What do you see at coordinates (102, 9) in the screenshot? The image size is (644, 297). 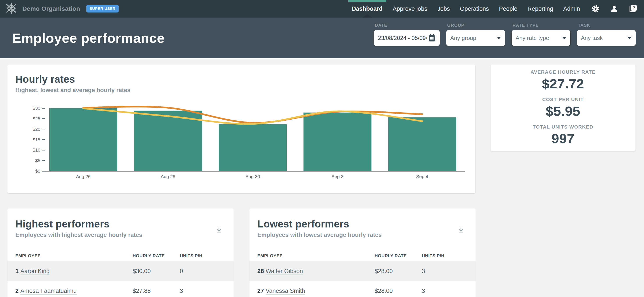 I see `role-badge: SUPER USER` at bounding box center [102, 9].